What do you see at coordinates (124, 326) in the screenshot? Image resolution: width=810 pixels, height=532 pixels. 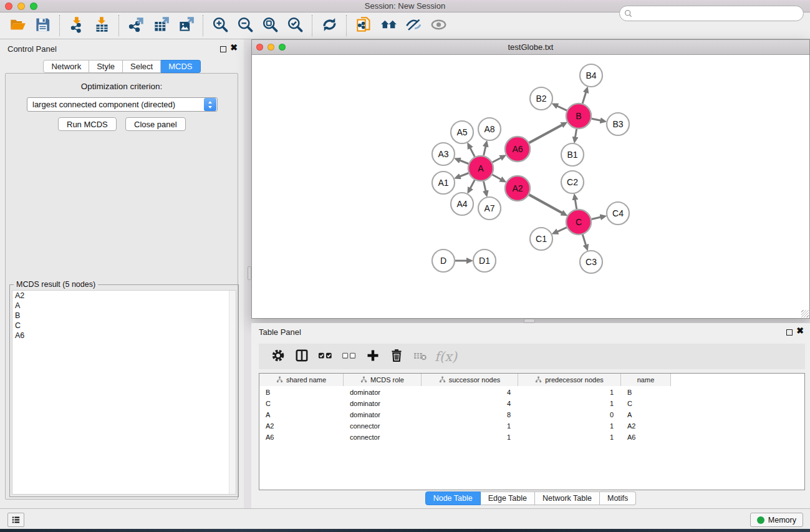 I see `mcds-result-item: C` at bounding box center [124, 326].